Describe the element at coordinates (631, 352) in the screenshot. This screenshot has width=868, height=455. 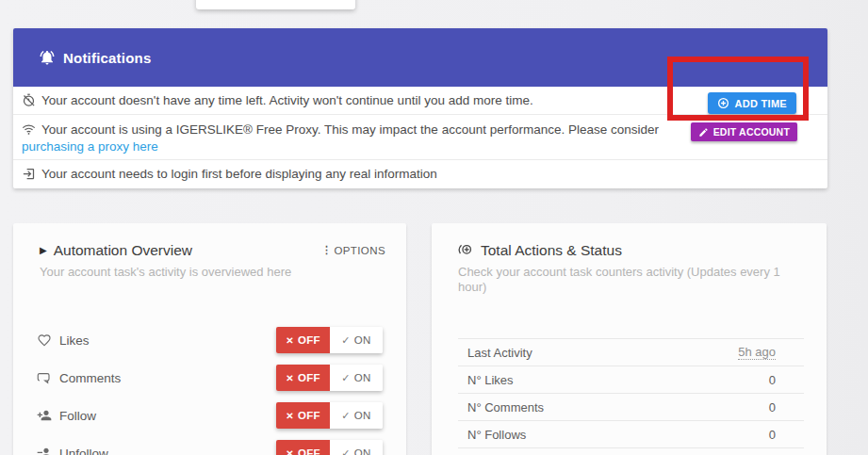
I see `stats-row-last-activity: Last Activity 5h ago` at that location.